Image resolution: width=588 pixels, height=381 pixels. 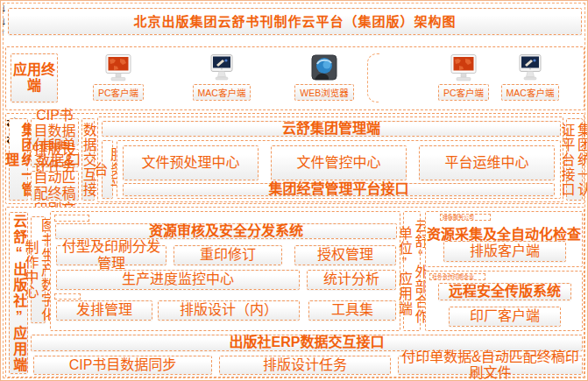 What do you see at coordinates (294, 21) in the screenshot?
I see `page-title: 北京出版集团云舒书刊制作云平台（集团版）架构图` at bounding box center [294, 21].